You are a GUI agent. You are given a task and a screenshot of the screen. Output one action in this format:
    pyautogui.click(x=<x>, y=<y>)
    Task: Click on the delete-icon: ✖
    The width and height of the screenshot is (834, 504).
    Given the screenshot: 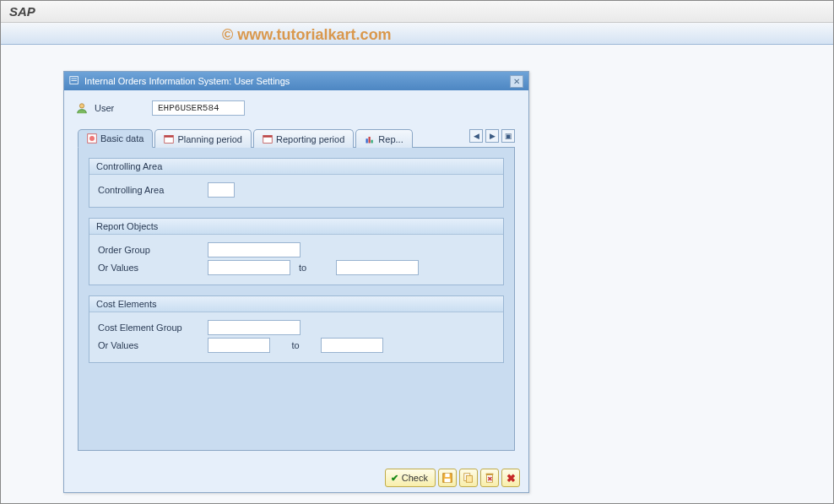 What is the action you would take?
    pyautogui.click(x=490, y=478)
    